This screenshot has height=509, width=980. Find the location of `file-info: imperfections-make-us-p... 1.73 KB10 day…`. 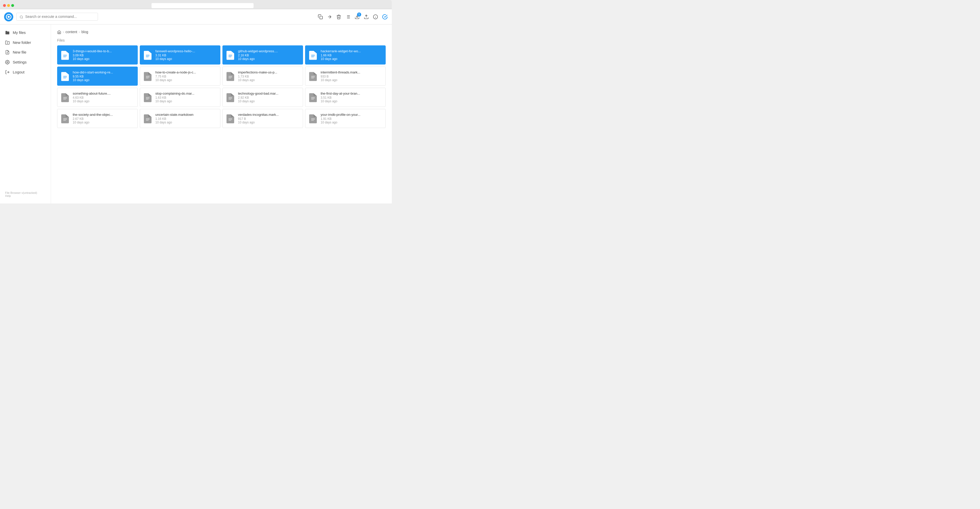

file-info: imperfections-make-us-p... 1.73 KB10 day… is located at coordinates (269, 76).